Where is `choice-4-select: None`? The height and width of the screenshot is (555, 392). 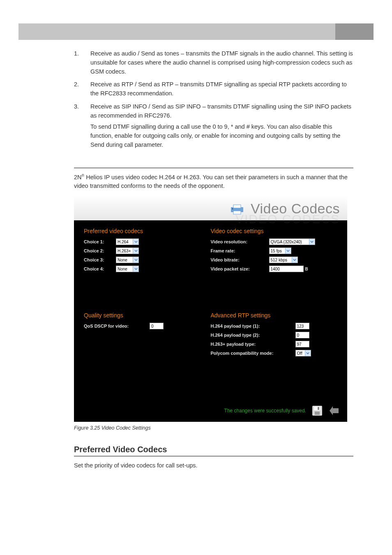 choice-4-select: None is located at coordinates (127, 269).